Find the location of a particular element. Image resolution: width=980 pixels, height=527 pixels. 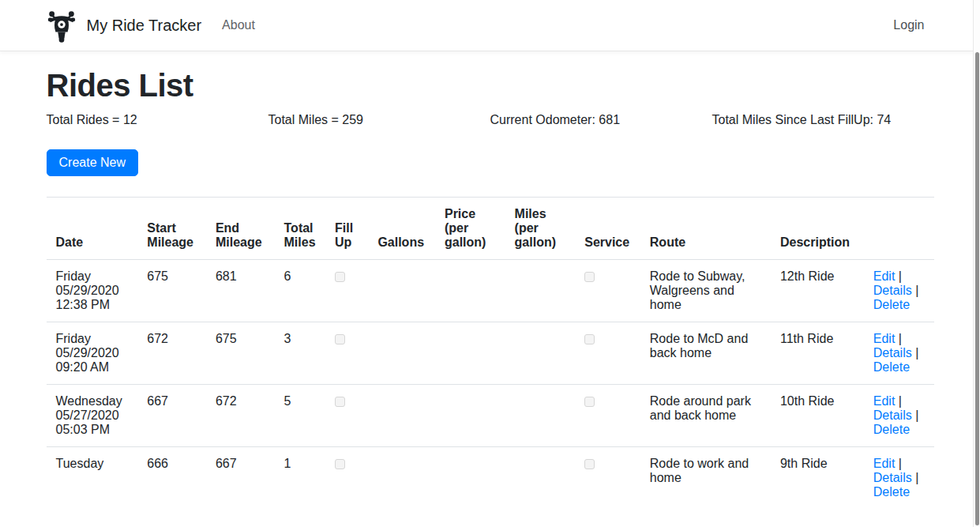

col-miles-per-gallon: Miles (per gallon) is located at coordinates (540, 229).